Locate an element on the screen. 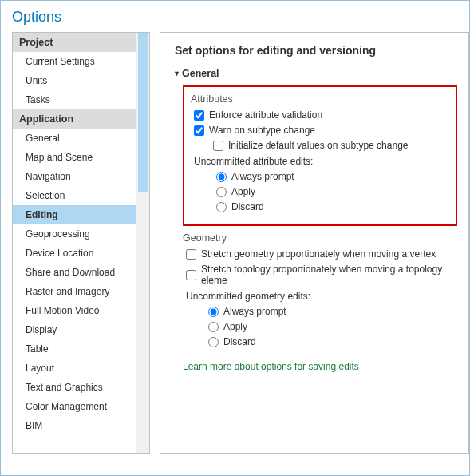  attr-always-row: Always prompt is located at coordinates (333, 177).